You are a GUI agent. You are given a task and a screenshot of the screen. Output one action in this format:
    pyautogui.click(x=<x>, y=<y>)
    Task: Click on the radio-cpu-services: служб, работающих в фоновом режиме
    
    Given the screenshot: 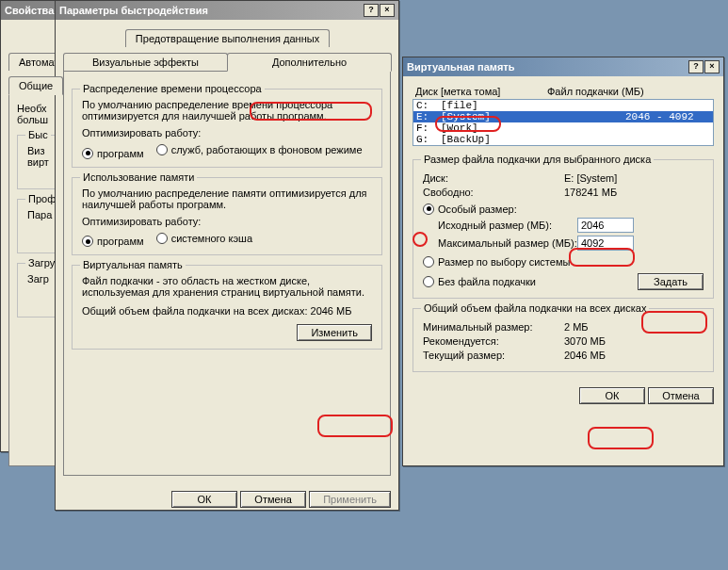 What is the action you would take?
    pyautogui.click(x=260, y=150)
    